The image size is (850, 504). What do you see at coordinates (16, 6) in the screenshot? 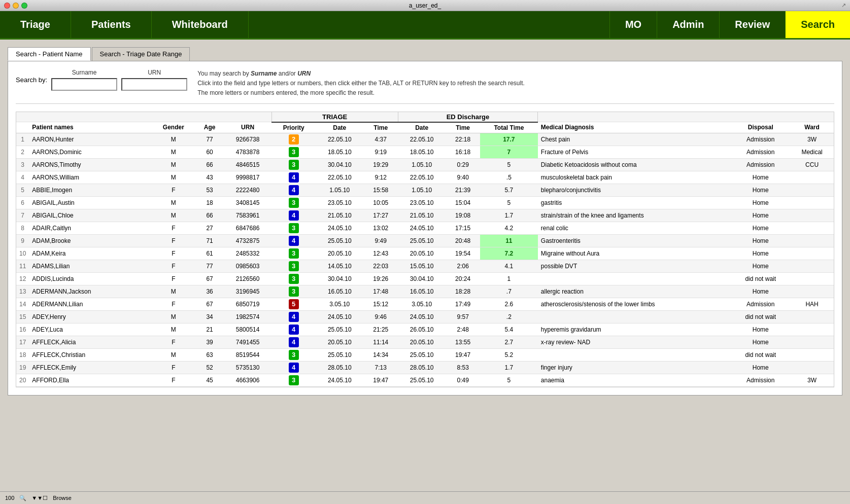
I see `window-controls` at bounding box center [16, 6].